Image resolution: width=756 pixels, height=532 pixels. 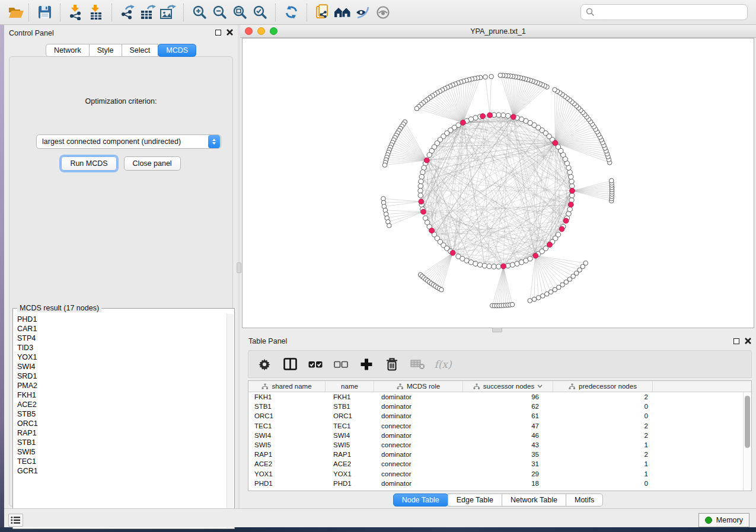 What do you see at coordinates (120, 462) in the screenshot?
I see `mcds-result-item: TEC1` at bounding box center [120, 462].